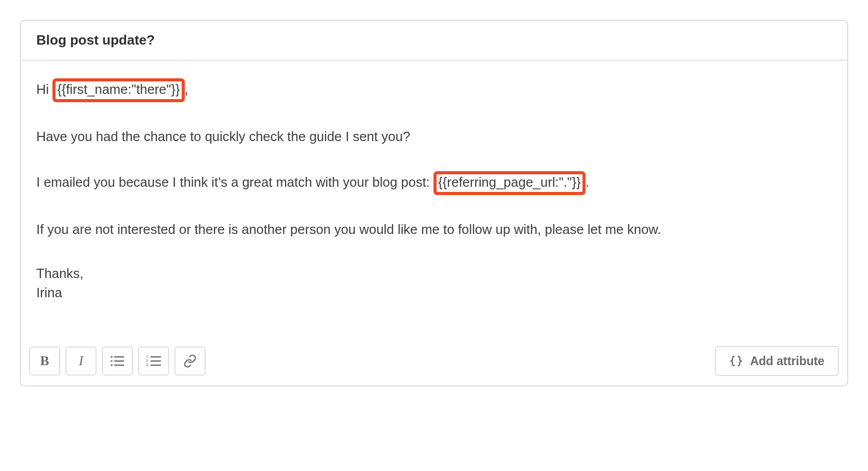 This screenshot has width=868, height=471. Describe the element at coordinates (588, 182) in the screenshot. I see `p3-suffix: .` at that location.